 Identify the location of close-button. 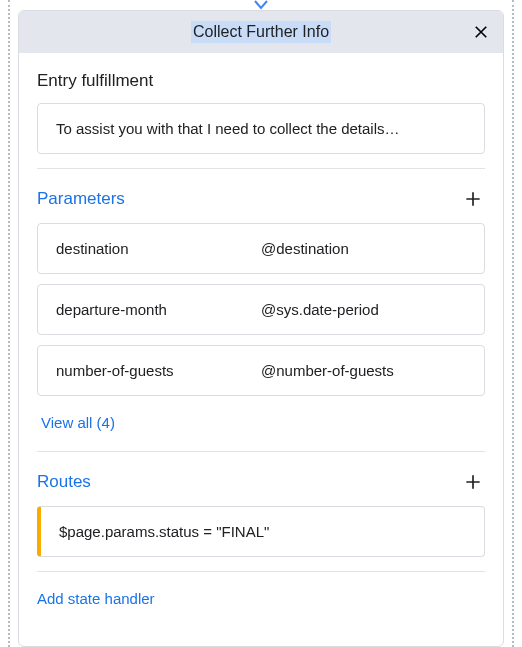
(481, 32).